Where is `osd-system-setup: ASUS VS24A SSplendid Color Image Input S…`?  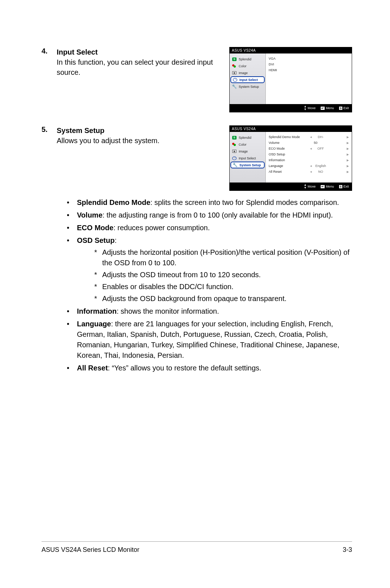 osd-system-setup: ASUS VS24A SSplendid Color Image Input S… is located at coordinates (291, 158).